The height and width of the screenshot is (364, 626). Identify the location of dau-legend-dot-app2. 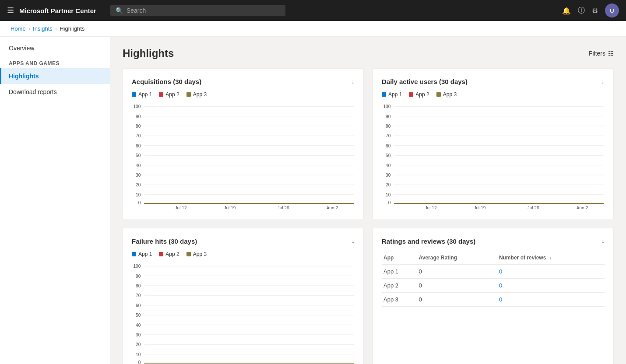
(411, 94).